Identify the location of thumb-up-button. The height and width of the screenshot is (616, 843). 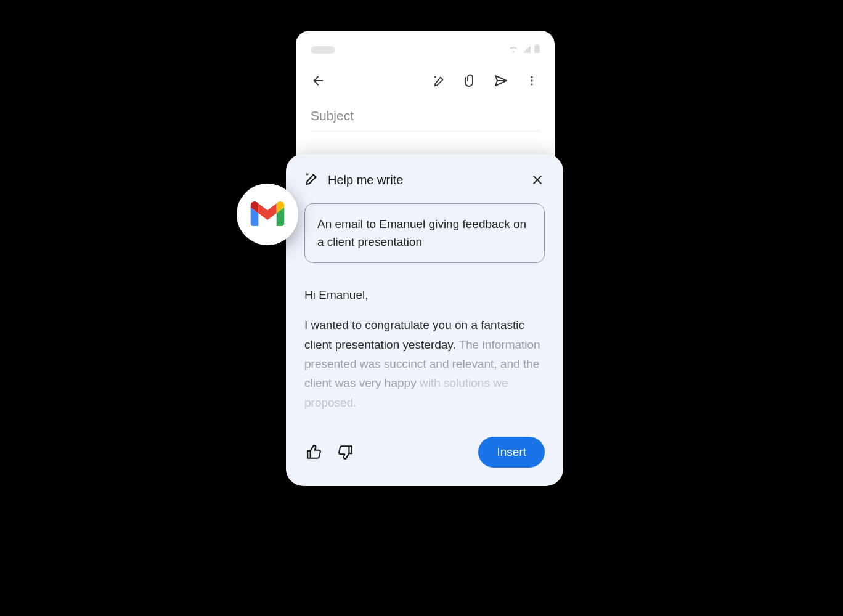
(314, 452).